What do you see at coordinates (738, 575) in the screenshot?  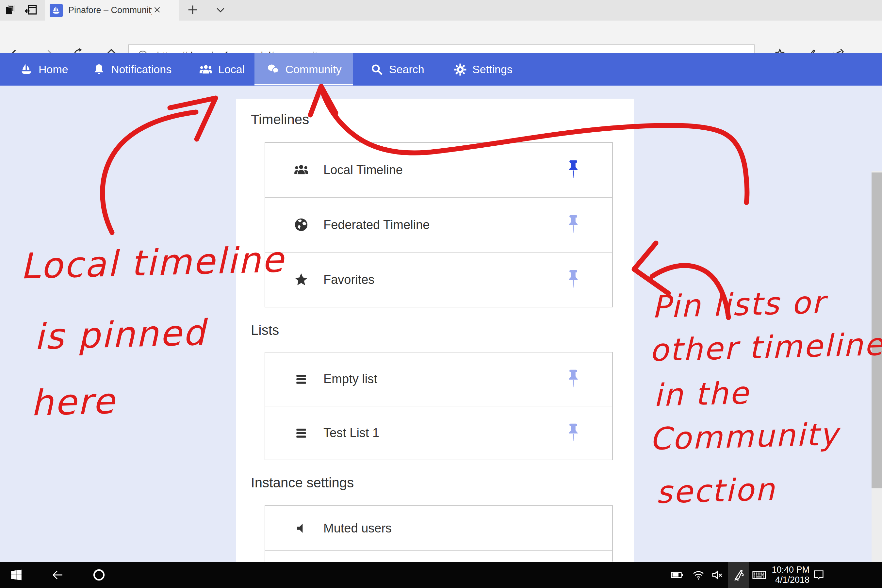 I see `windows-ink-button` at bounding box center [738, 575].